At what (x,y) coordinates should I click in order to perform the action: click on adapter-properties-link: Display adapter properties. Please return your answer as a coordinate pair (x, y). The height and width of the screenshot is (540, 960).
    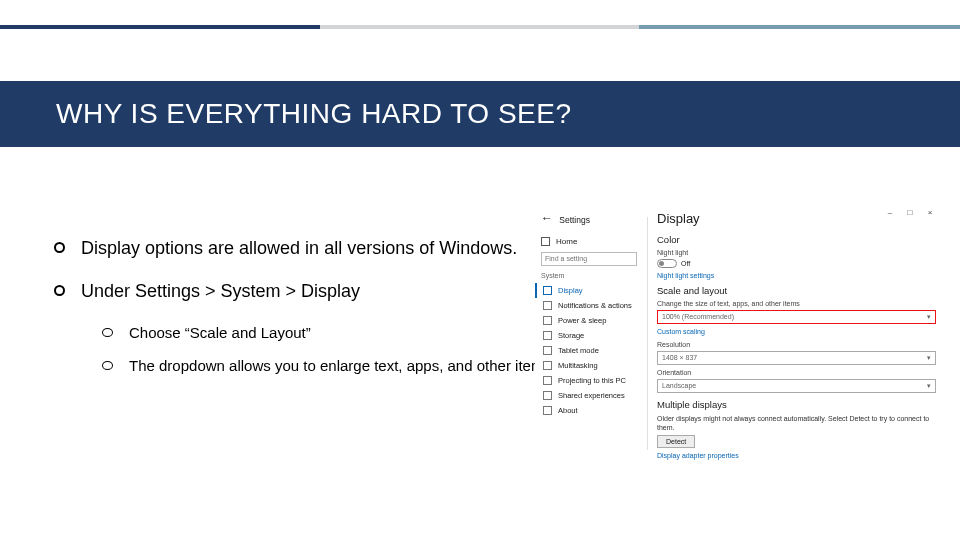
    Looking at the image, I should click on (796, 456).